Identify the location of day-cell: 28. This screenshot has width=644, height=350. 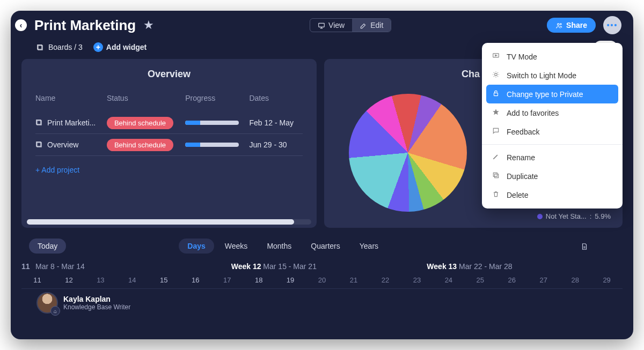
(575, 280).